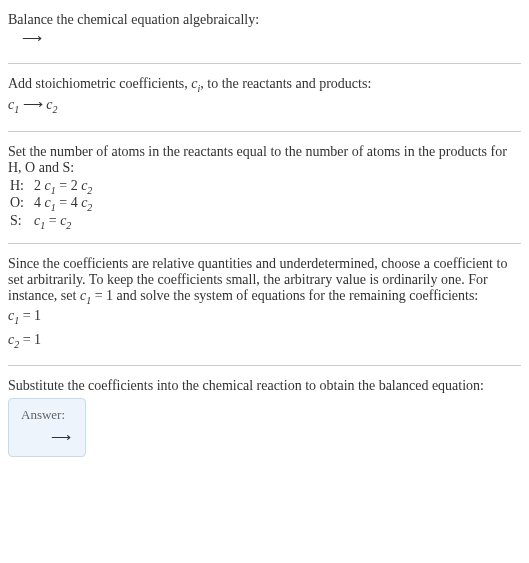  Describe the element at coordinates (264, 160) in the screenshot. I see `atoms-title: Set the number of atoms in the reactants…` at that location.